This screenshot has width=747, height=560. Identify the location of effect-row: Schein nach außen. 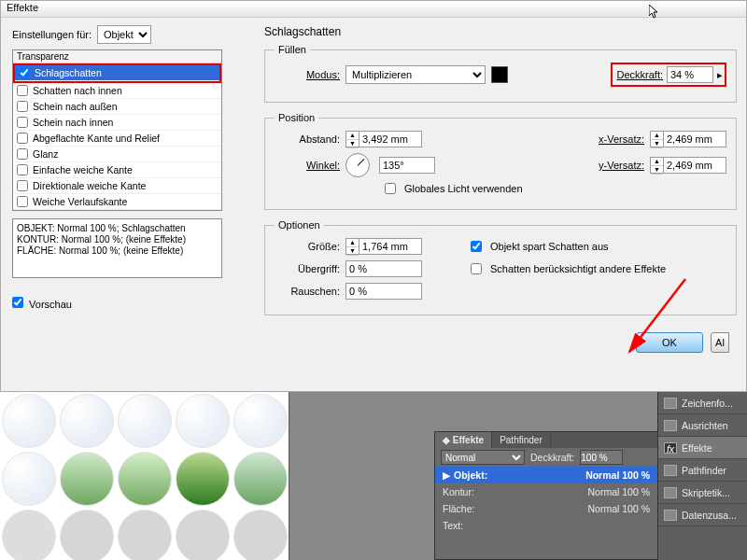
(118, 106).